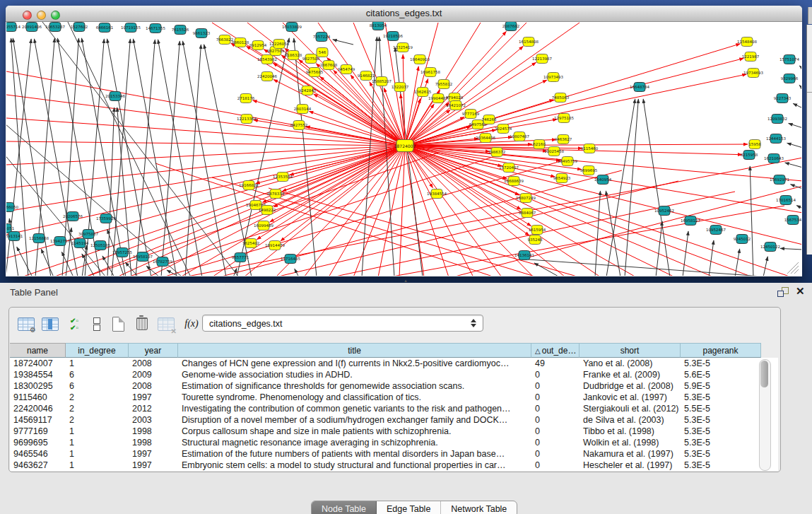  What do you see at coordinates (50, 324) in the screenshot?
I see `show-columns-icon` at bounding box center [50, 324].